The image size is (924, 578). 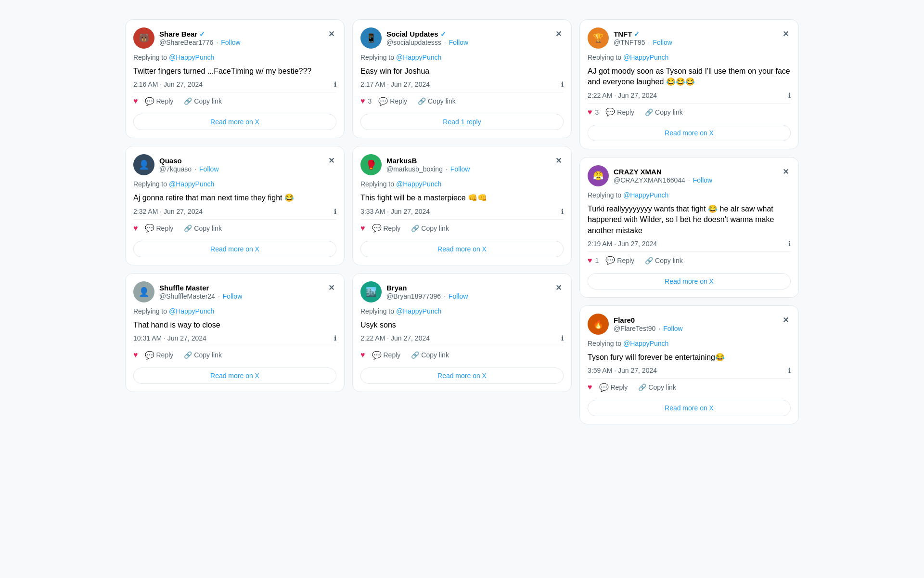 I want to click on verified-badge: ✓, so click(x=202, y=34).